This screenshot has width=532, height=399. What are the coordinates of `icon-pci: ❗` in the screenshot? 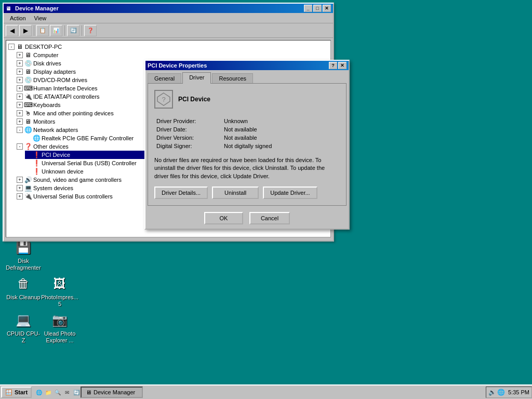 It's located at (36, 155).